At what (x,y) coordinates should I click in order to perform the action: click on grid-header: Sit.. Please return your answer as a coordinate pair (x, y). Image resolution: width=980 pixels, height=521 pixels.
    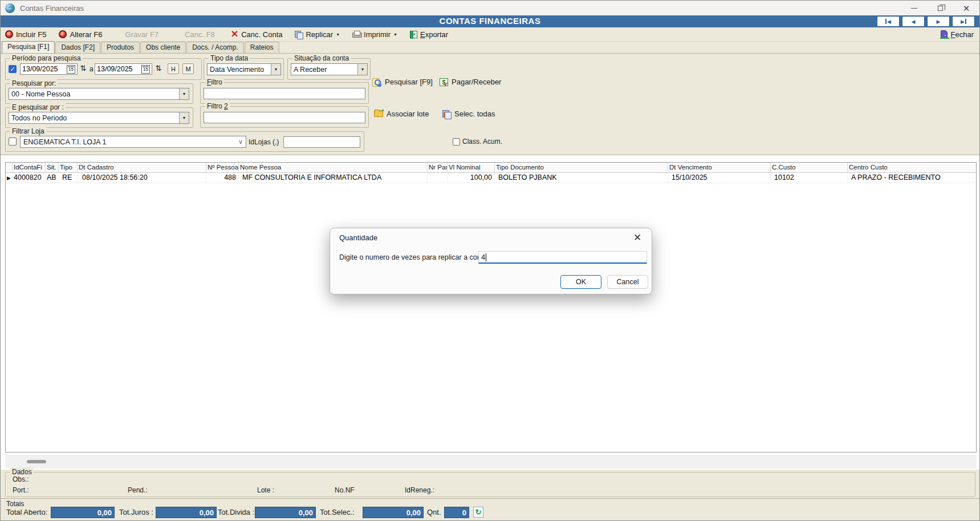
    Looking at the image, I should click on (52, 168).